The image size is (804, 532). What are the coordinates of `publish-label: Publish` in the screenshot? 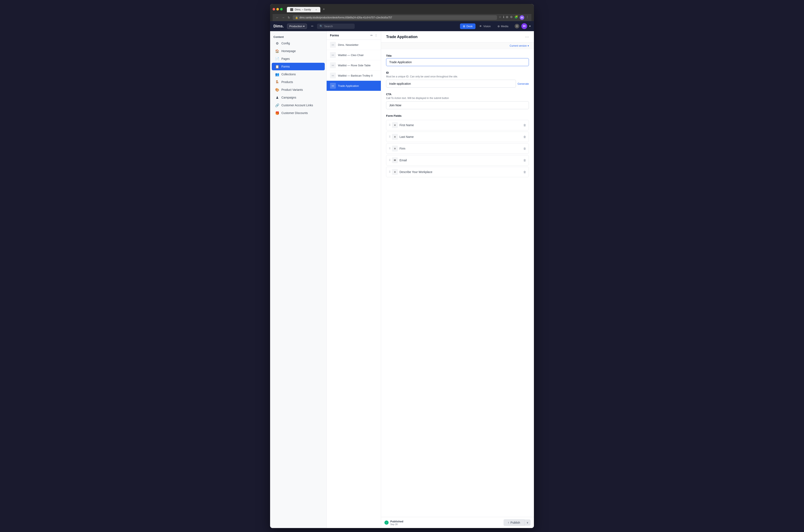 It's located at (515, 522).